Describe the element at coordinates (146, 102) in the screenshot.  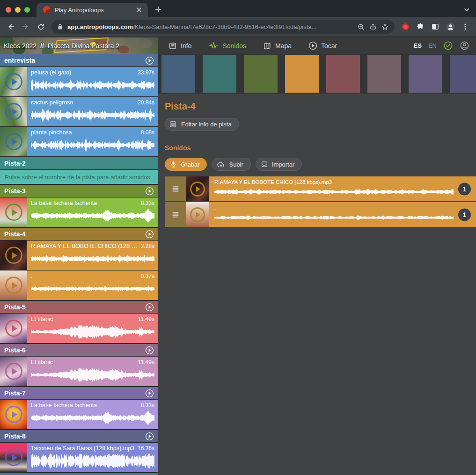
I see `sound-duration: 20.84s` at that location.